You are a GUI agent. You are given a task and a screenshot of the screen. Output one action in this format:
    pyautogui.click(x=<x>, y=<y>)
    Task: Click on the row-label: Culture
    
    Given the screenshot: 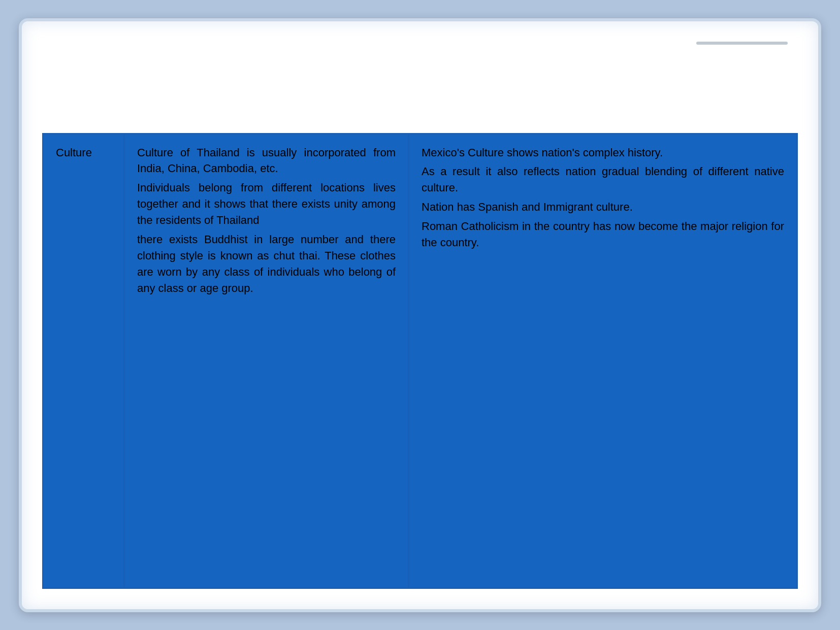 What is the action you would take?
    pyautogui.click(x=84, y=360)
    